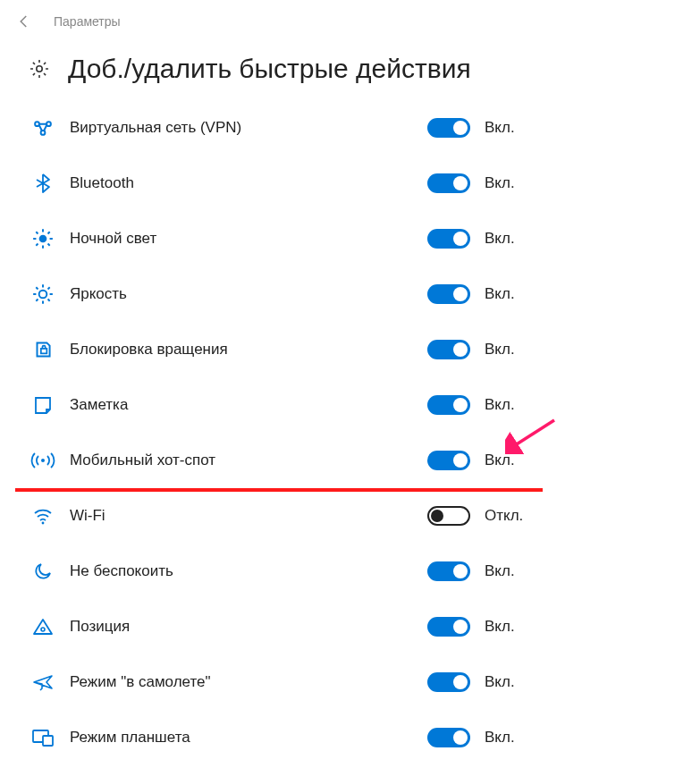  I want to click on toggle-brightness, so click(449, 294).